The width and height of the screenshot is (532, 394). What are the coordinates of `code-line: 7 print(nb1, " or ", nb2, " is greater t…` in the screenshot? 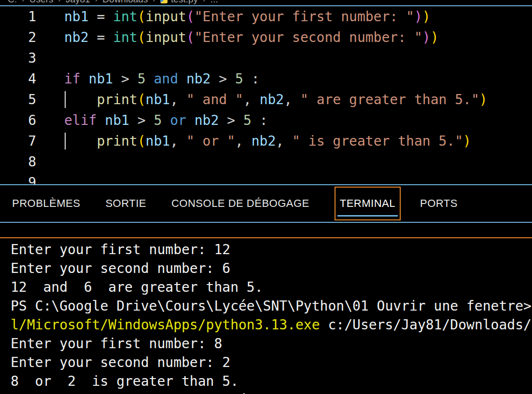 It's located at (266, 141).